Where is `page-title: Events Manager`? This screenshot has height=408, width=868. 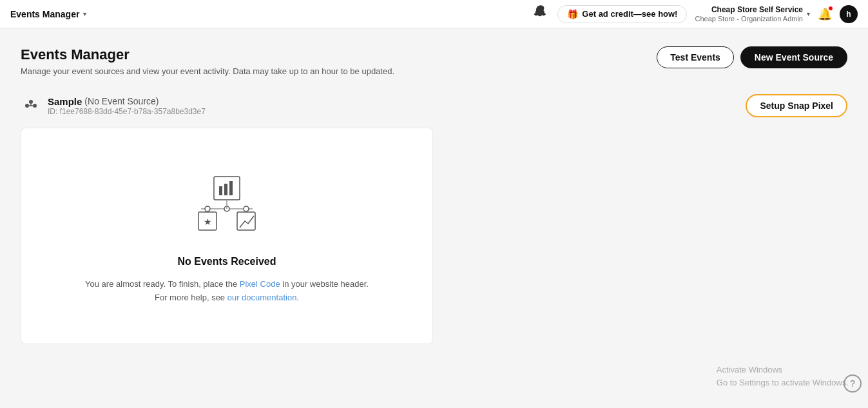 page-title: Events Manager is located at coordinates (207, 55).